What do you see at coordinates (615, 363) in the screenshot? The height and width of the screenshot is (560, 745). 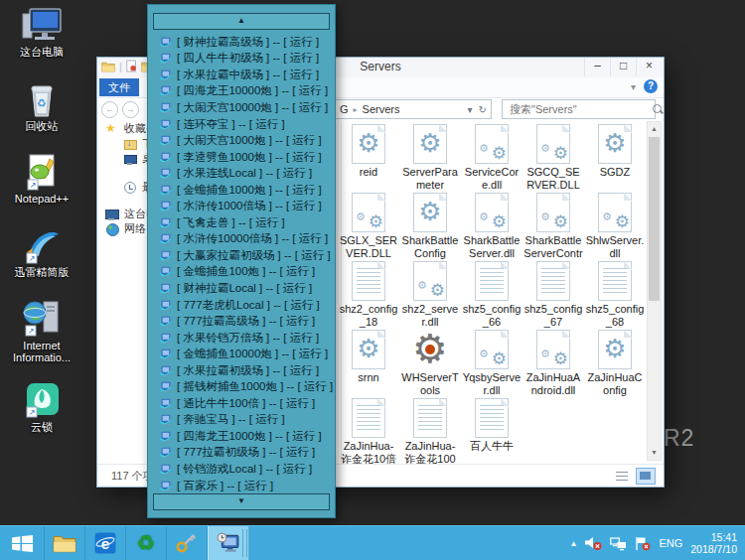 I see `file-item: ⚙ ⚙ ZaJinHuaConfig` at bounding box center [615, 363].